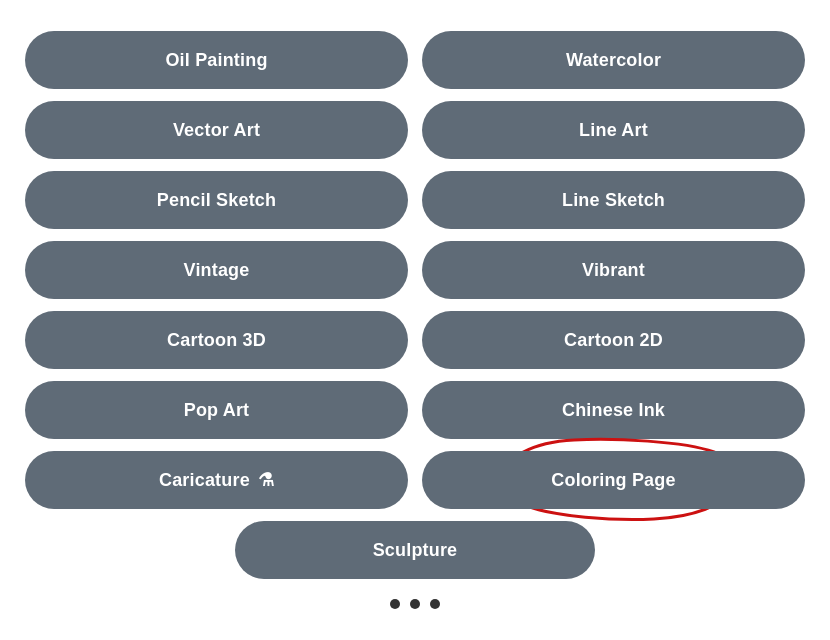 The image size is (830, 640). What do you see at coordinates (614, 130) in the screenshot?
I see `line-art-button: Line Art` at bounding box center [614, 130].